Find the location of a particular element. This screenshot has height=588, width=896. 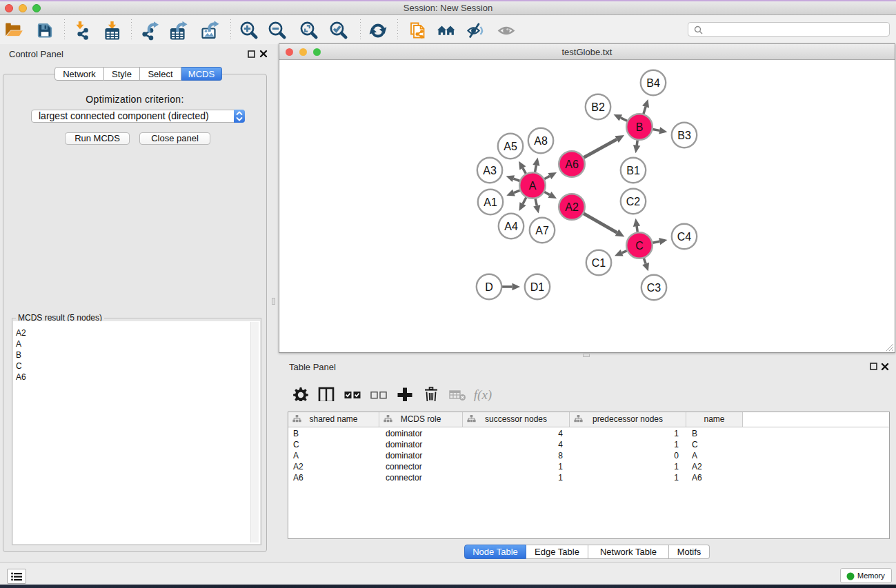

svg-text: D1 is located at coordinates (538, 287).